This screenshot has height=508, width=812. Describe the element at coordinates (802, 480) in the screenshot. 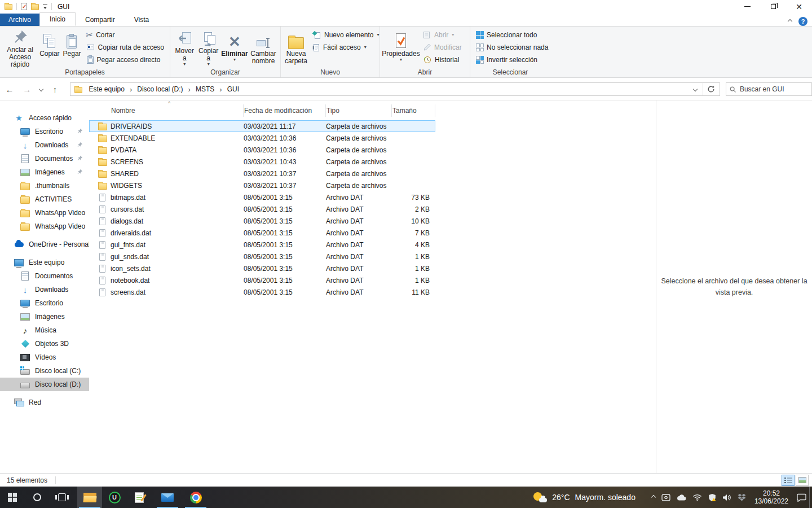

I see `thumbnails-view-button` at that location.